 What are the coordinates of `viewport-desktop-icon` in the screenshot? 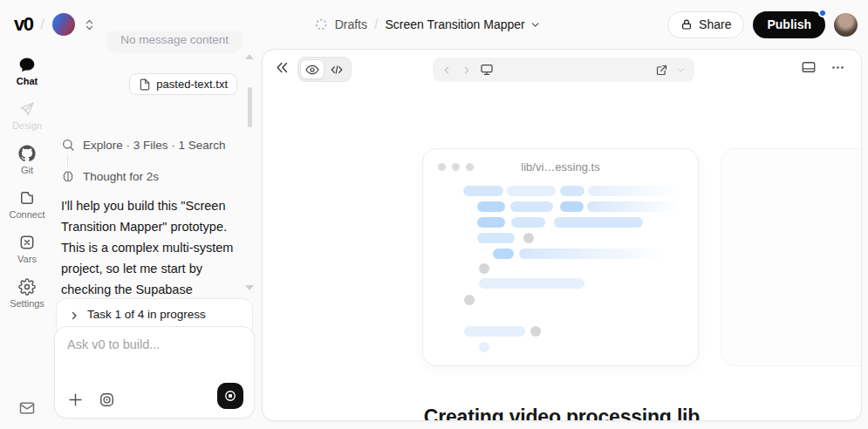 It's located at (487, 70).